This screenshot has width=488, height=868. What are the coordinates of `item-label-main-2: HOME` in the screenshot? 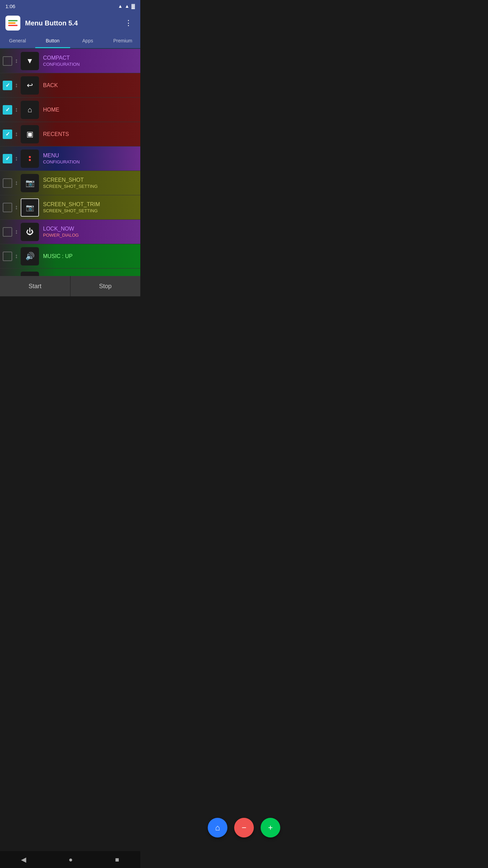 It's located at (90, 110).